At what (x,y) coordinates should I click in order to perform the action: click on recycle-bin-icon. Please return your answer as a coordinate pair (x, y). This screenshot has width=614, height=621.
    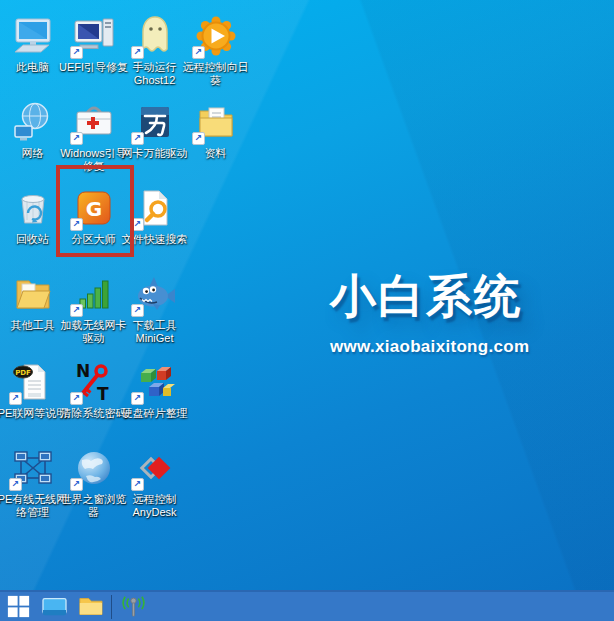
    Looking at the image, I should click on (33, 208).